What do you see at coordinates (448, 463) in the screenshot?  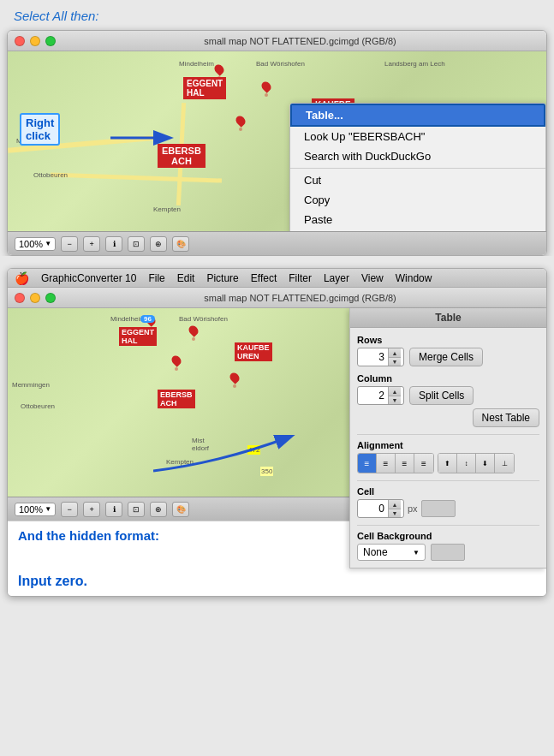 I see `valign-top-button: ⬆` at bounding box center [448, 463].